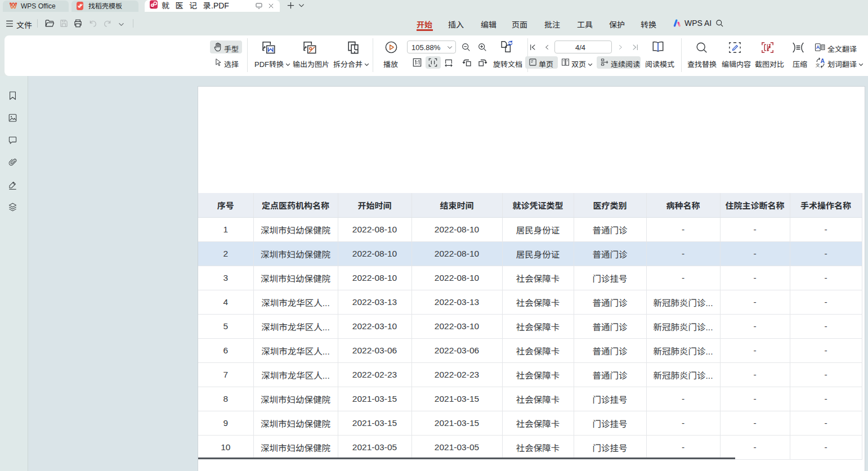 The image size is (868, 471). What do you see at coordinates (818, 65) in the screenshot?
I see `svg-text: 文` at bounding box center [818, 65].